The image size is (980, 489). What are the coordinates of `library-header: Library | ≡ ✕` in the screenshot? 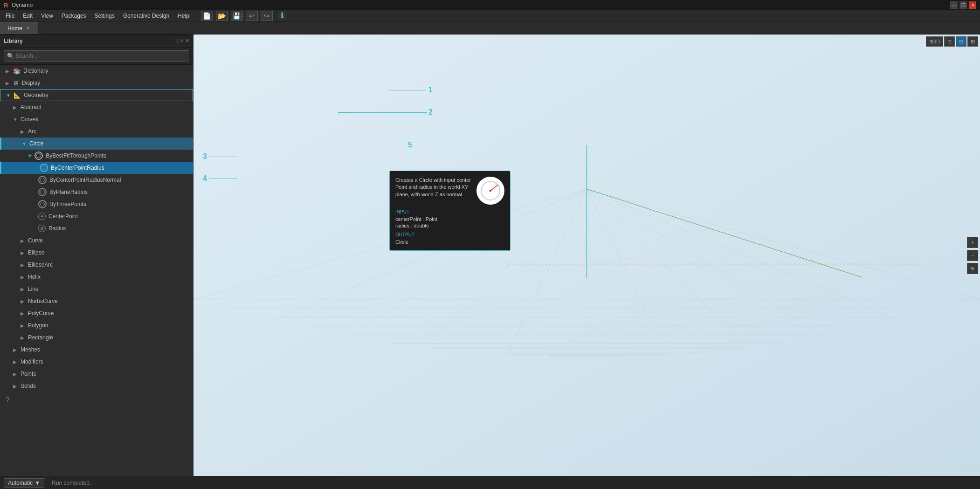 It's located at (97, 41).